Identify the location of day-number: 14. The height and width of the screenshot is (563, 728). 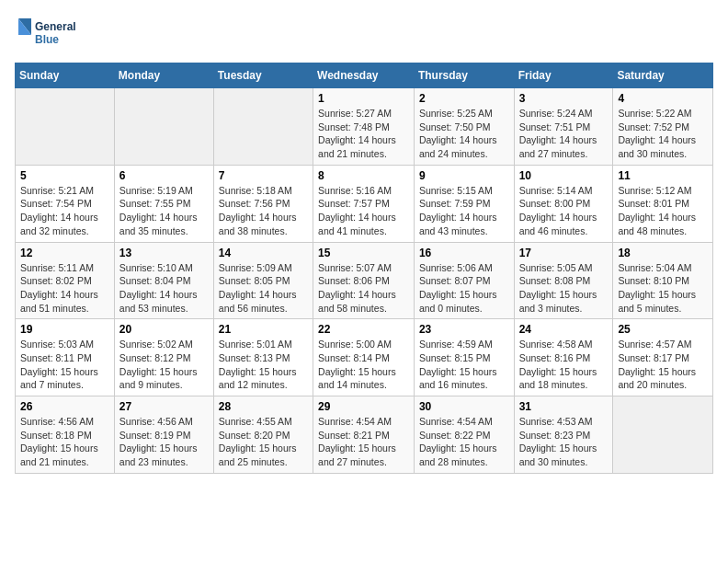
(263, 253).